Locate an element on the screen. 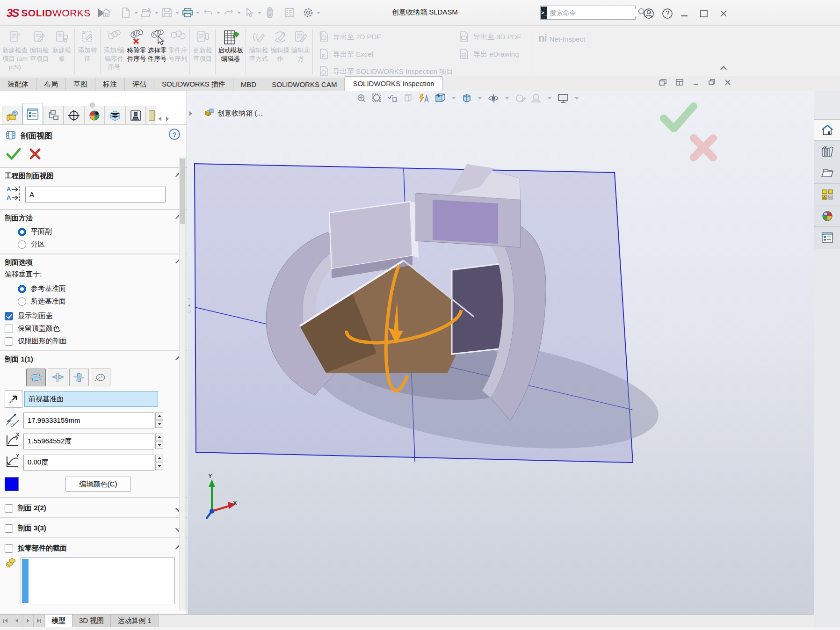 This screenshot has width=840, height=630. undo-caret is located at coordinates (218, 13).